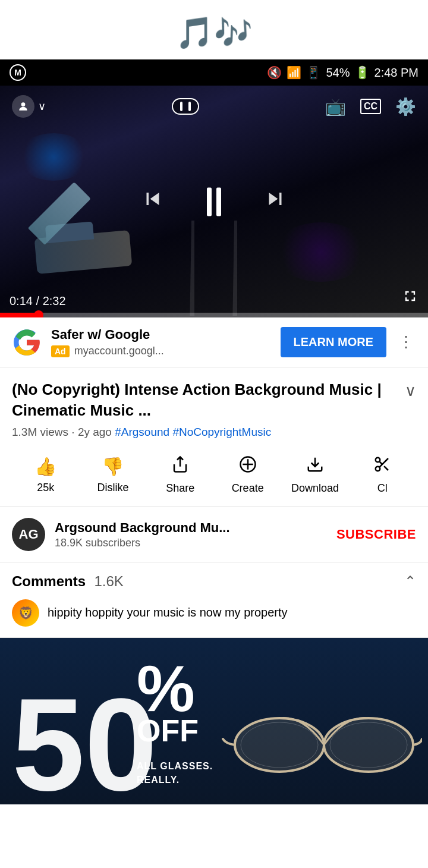 The height and width of the screenshot is (868, 428). I want to click on pause-pill, so click(185, 106).